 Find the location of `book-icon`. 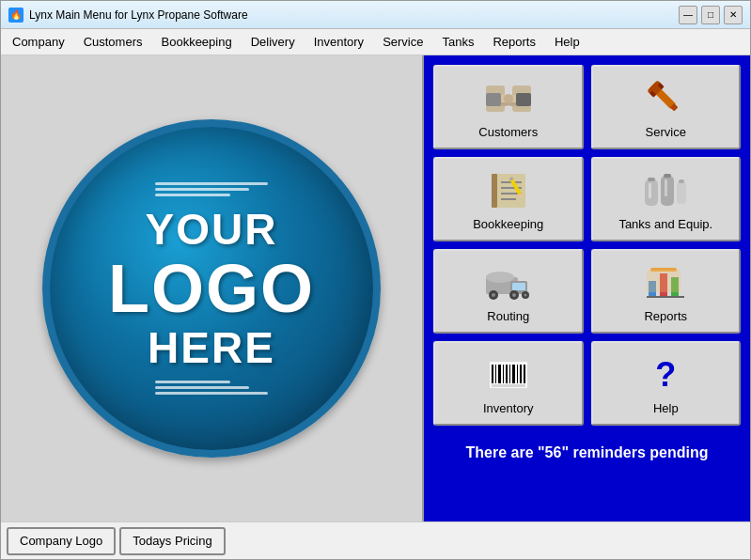

book-icon is located at coordinates (508, 191).